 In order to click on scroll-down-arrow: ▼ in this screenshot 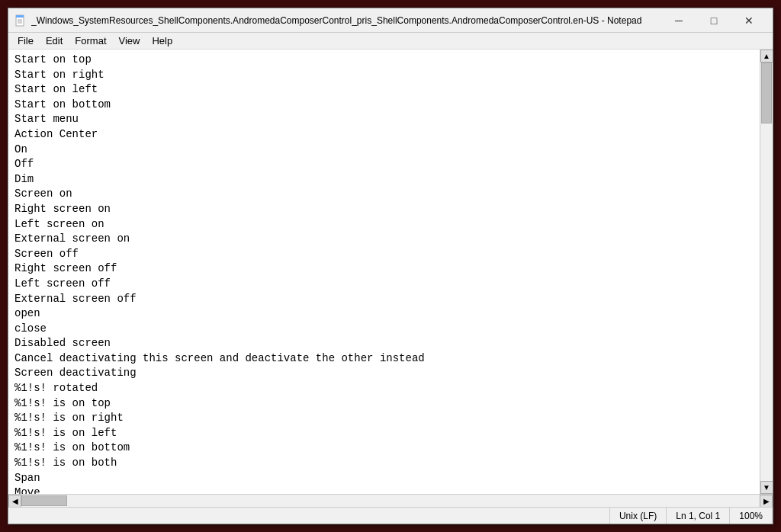, I will do `click(767, 488)`.